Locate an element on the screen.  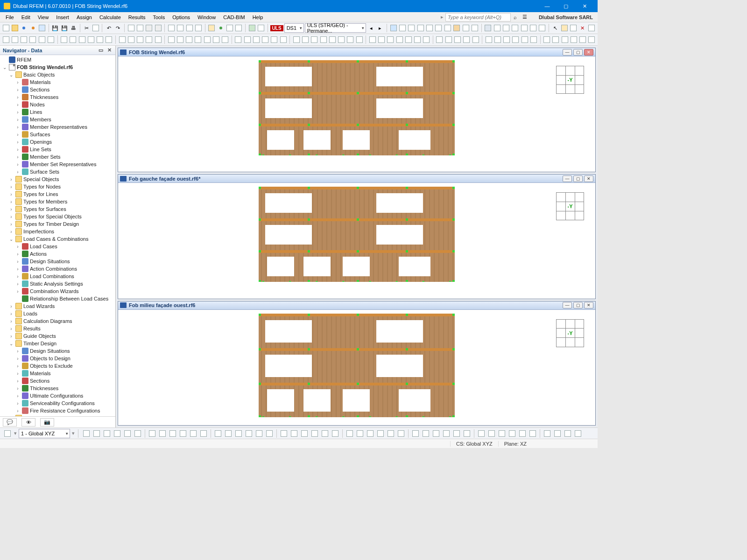
undo-icon: ↶ is located at coordinates (108, 28).